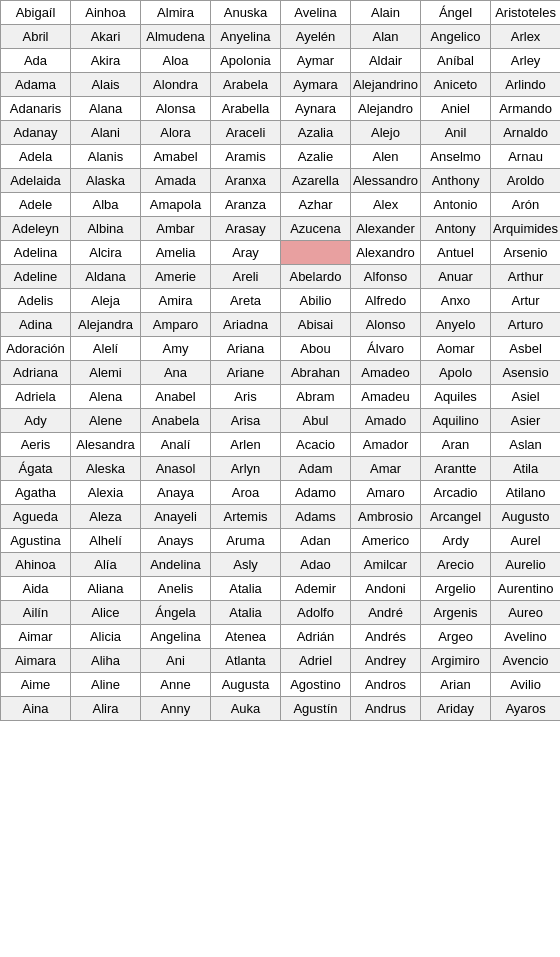 The width and height of the screenshot is (560, 957). Describe the element at coordinates (526, 421) in the screenshot. I see `table-cell: Asier` at that location.